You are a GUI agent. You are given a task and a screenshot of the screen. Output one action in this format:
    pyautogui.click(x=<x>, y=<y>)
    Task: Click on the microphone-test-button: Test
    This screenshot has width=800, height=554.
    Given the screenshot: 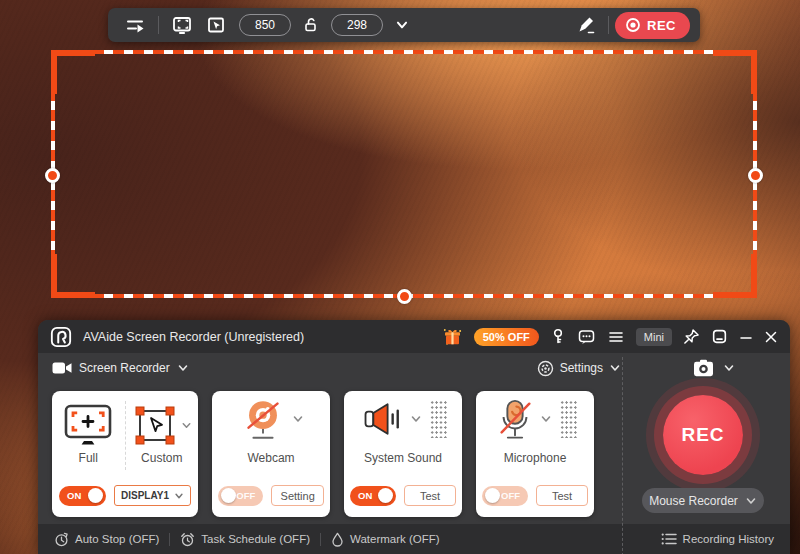 What is the action you would take?
    pyautogui.click(x=562, y=496)
    